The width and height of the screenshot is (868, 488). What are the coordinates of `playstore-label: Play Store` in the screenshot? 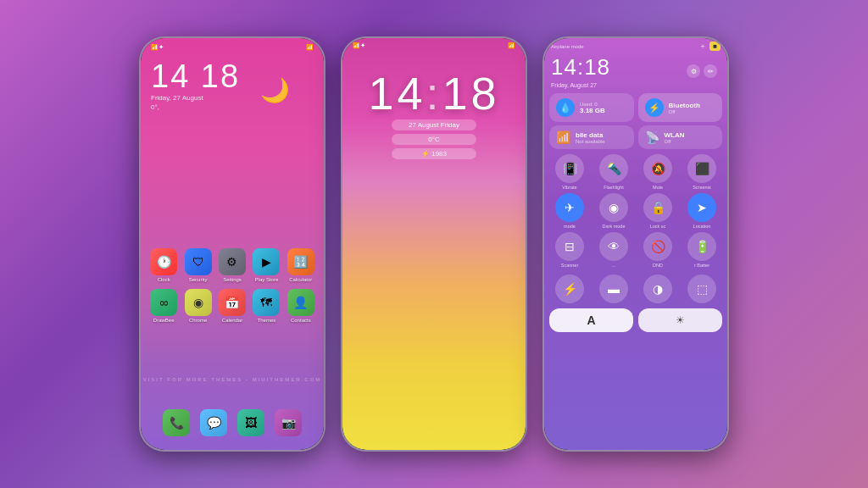 It's located at (267, 280).